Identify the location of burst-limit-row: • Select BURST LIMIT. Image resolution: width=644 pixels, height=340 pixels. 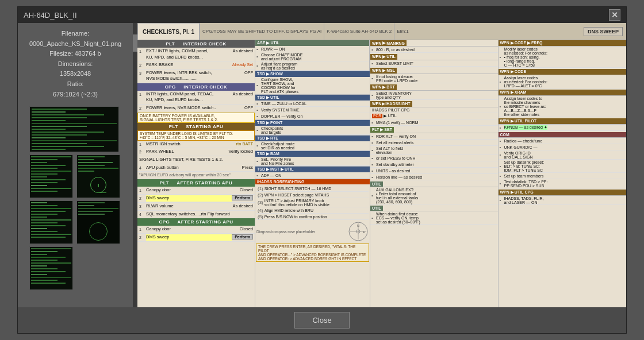
(434, 63).